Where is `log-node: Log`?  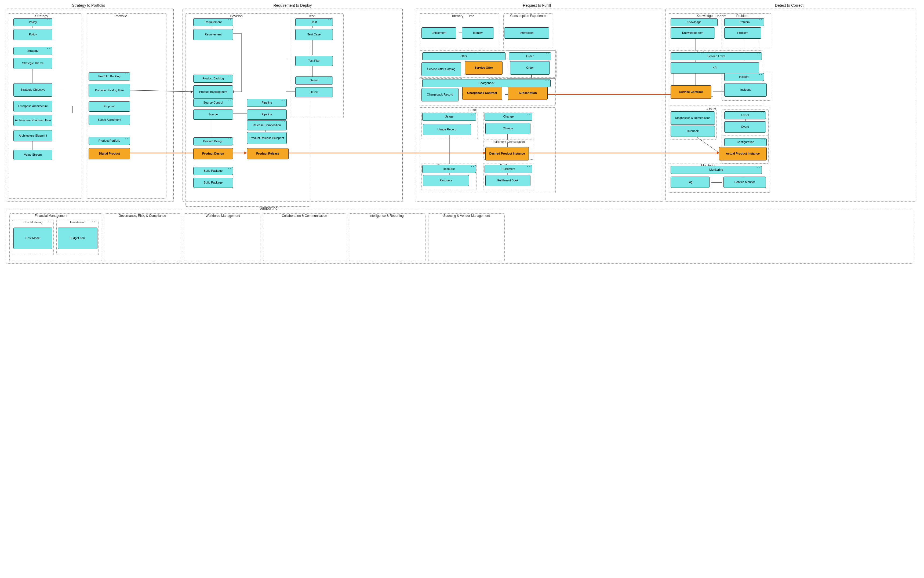
log-node: Log is located at coordinates (690, 182).